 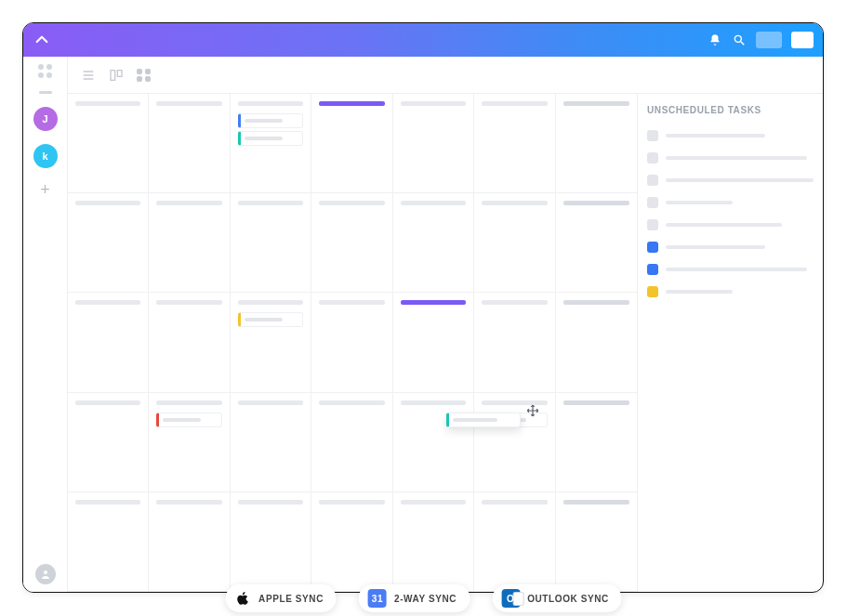 What do you see at coordinates (715, 40) in the screenshot?
I see `bell-icon` at bounding box center [715, 40].